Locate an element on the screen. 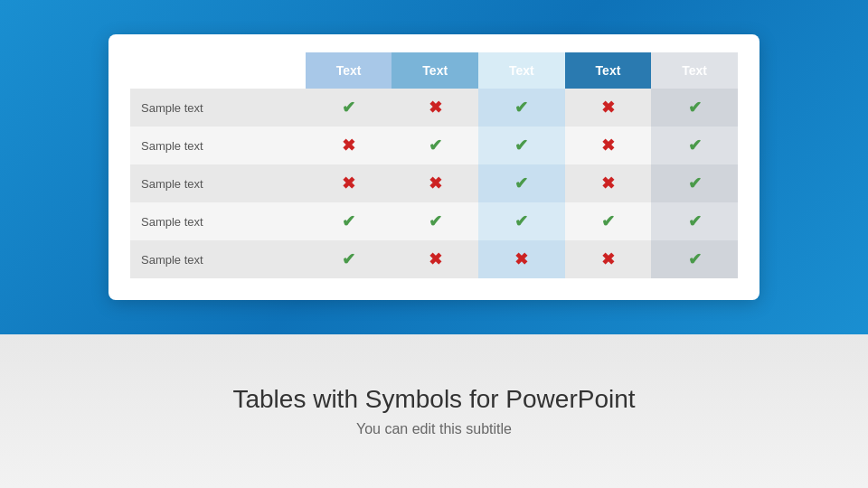  row-1-col-3: ✖ is located at coordinates (609, 145).